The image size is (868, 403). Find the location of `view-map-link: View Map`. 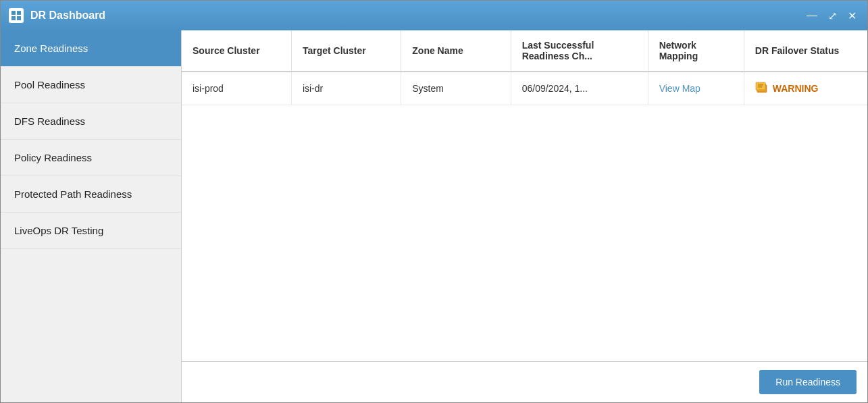

view-map-link: View Map is located at coordinates (680, 88).